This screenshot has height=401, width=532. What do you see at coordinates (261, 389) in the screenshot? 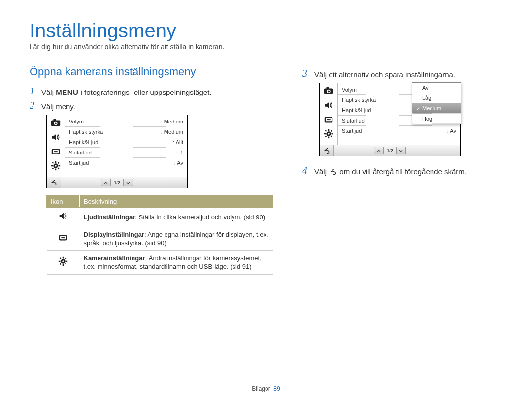
I see `footer-section: Bilagor` at bounding box center [261, 389].